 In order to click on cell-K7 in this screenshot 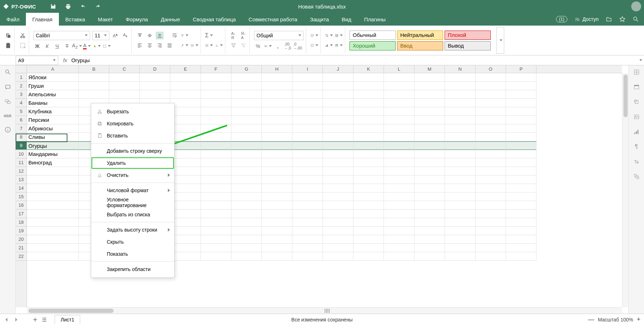, I will do `click(369, 129)`.